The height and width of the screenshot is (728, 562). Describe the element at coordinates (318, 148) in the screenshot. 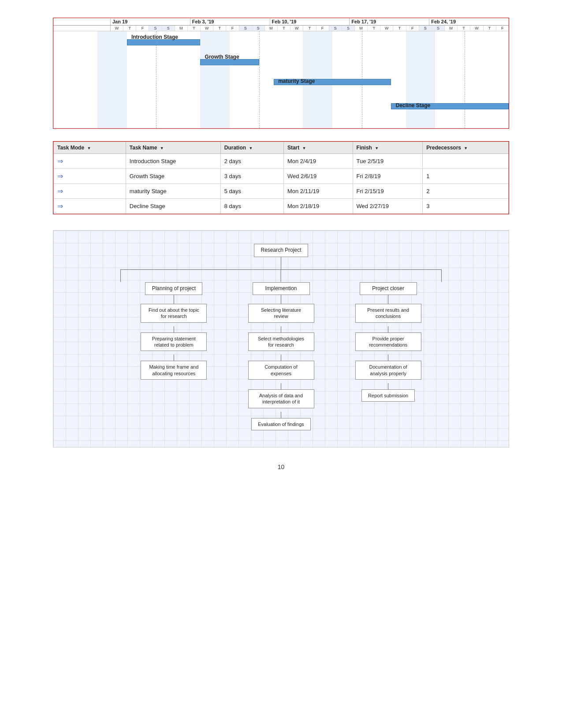

I see `th-start: Start ▼` at that location.